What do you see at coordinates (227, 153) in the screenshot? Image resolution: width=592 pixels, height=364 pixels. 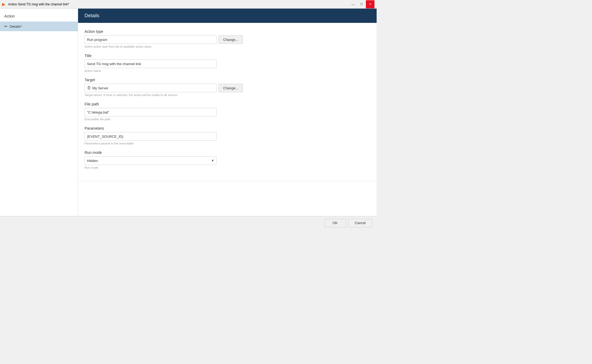 I see `run-mode-label: Run mode` at bounding box center [227, 153].